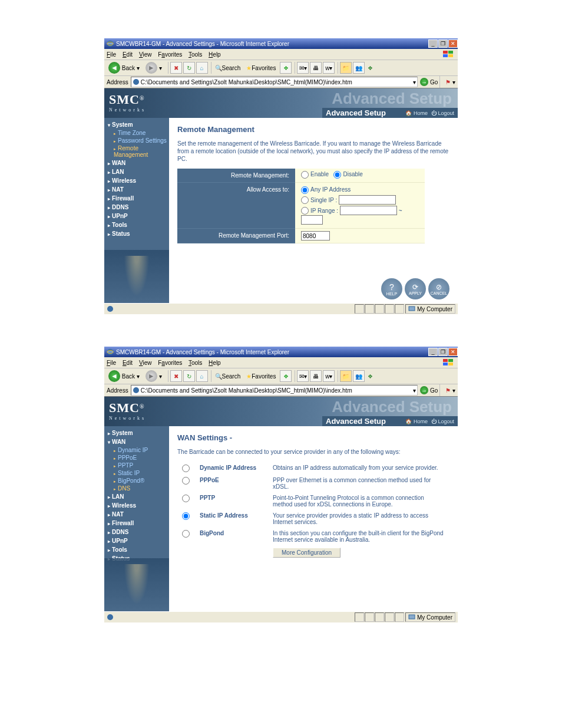 The width and height of the screenshot is (562, 728). What do you see at coordinates (369, 210) in the screenshot?
I see `input-ip-range-from` at bounding box center [369, 210].